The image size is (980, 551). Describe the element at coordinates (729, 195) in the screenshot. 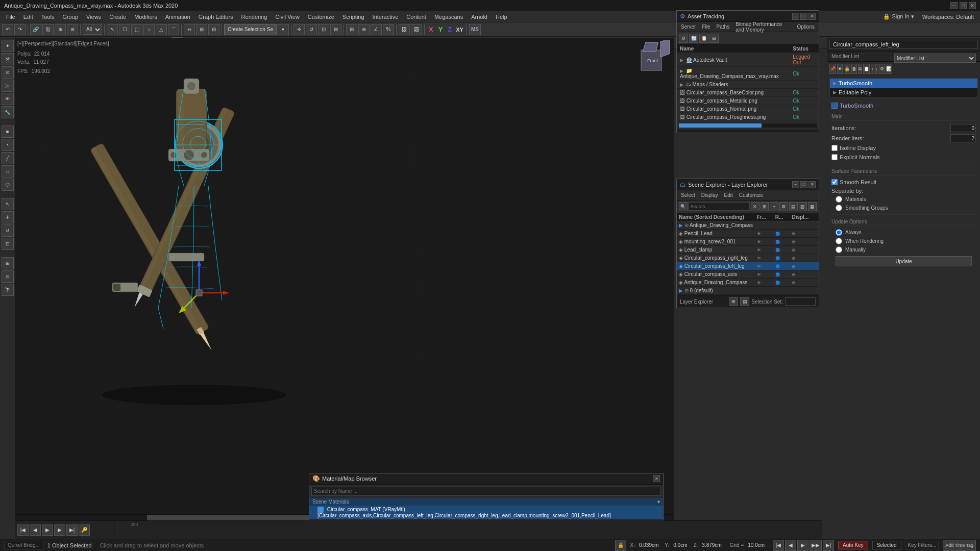

I see `scene-menu-edit: Edit` at that location.